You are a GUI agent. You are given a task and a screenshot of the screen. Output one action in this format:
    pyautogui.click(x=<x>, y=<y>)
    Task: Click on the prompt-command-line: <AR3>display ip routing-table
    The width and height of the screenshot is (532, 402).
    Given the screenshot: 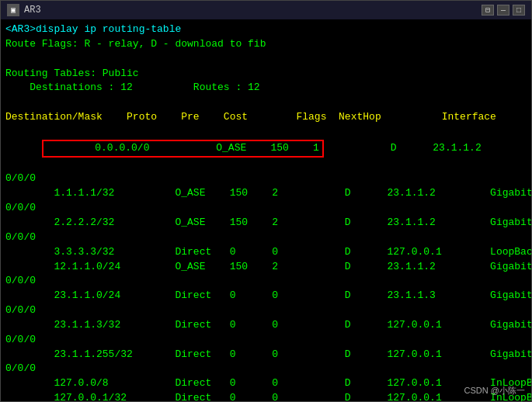 What is the action you would take?
    pyautogui.click(x=266, y=29)
    